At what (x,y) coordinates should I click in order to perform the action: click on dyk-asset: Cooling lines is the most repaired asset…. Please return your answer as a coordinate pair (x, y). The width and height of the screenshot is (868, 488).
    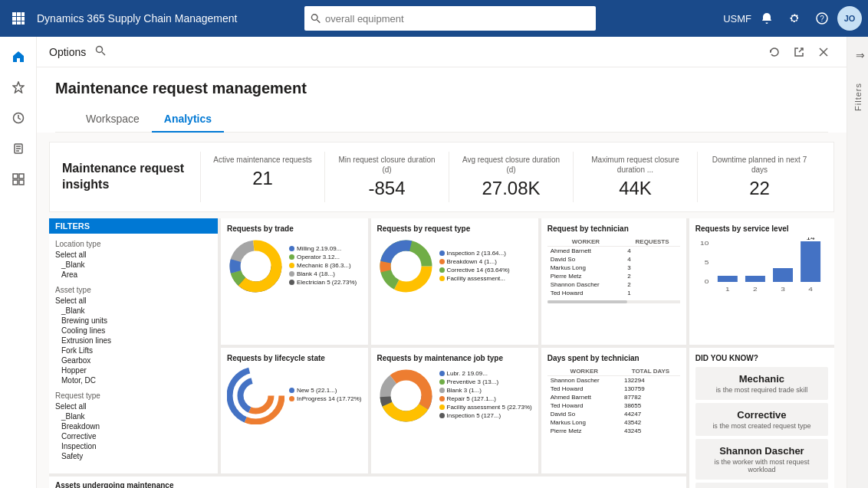
    Looking at the image, I should click on (762, 486).